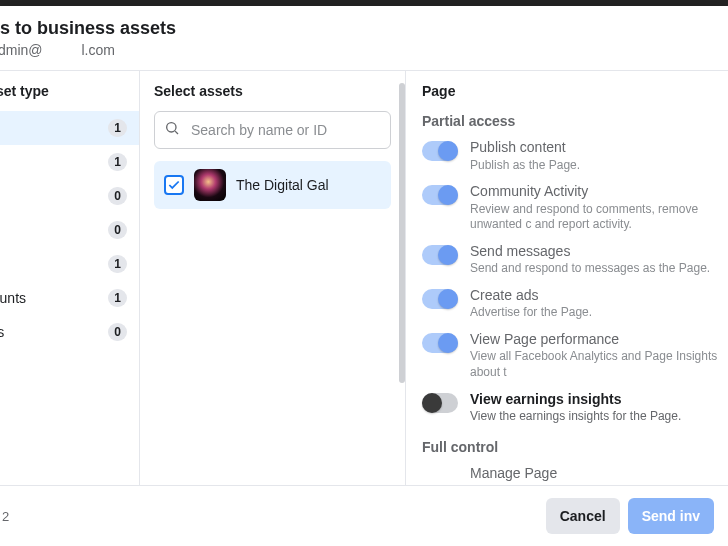  Describe the element at coordinates (356, 50) in the screenshot. I see `modal-subtitle: or: admin@ l.com` at that location.